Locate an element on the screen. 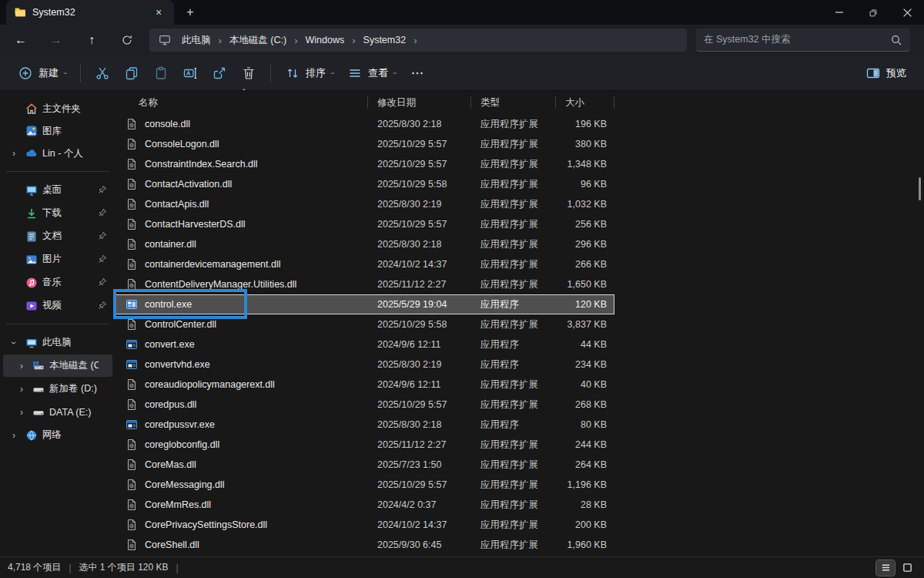 The height and width of the screenshot is (578, 924). file-date-modified: 2025/10/29 5:57 is located at coordinates (420, 224).